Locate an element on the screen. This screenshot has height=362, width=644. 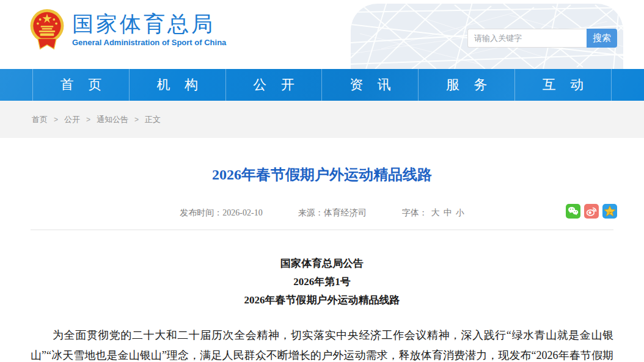
logo-text: 国家体育总局 General Administration of Sport o… is located at coordinates (149, 29).